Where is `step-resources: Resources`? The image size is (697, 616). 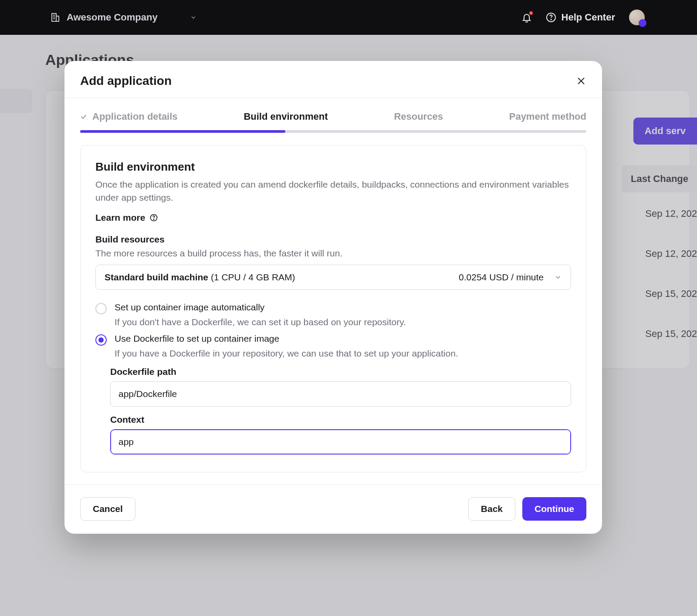
step-resources: Resources is located at coordinates (418, 117).